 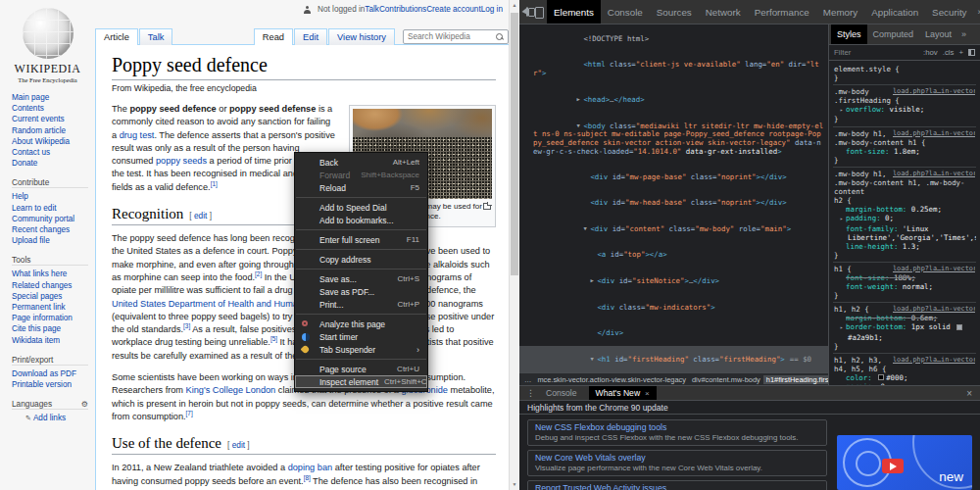 I want to click on dom-tree-node: <div class="mw-indicators">, so click(x=674, y=308).